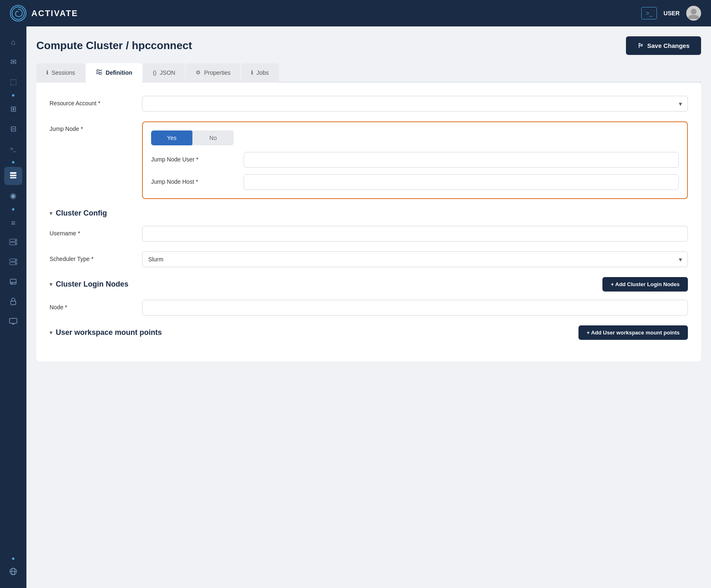 Image resolution: width=711 pixels, height=588 pixels. What do you see at coordinates (51, 213) in the screenshot?
I see `cluster-config-chevron: ▾` at bounding box center [51, 213].